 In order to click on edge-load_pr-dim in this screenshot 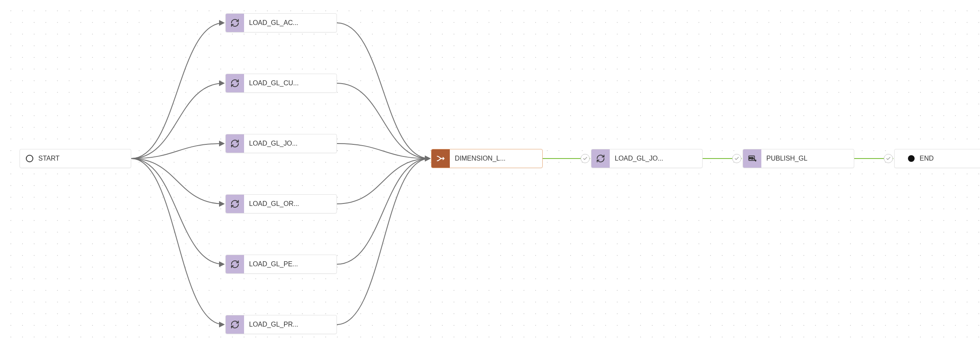, I will do `click(383, 241)`.